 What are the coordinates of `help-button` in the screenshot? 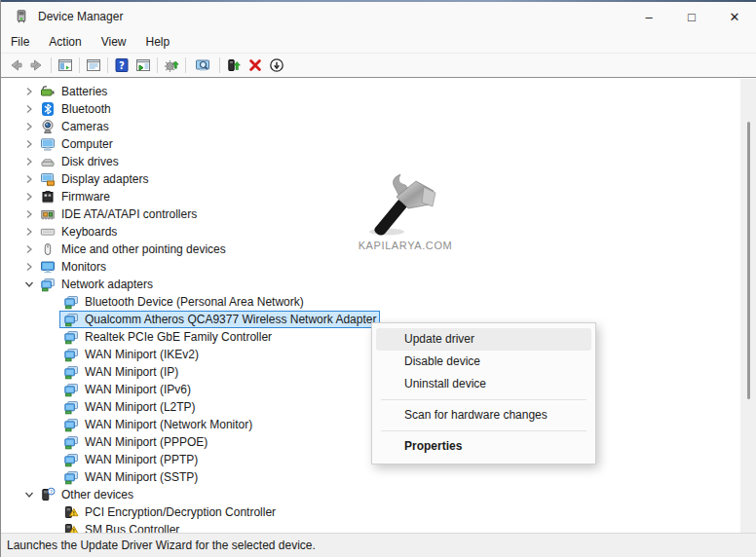 It's located at (122, 65).